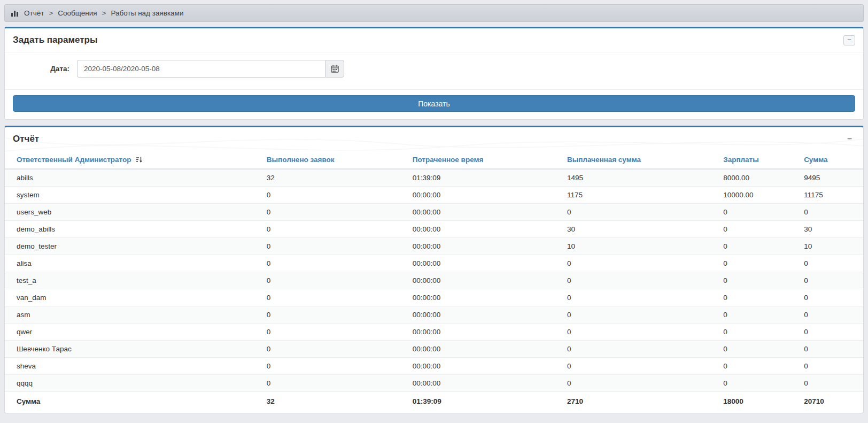 The width and height of the screenshot is (868, 423). Describe the element at coordinates (434, 298) in the screenshot. I see `table-row: van_dam000:00:00000` at that location.